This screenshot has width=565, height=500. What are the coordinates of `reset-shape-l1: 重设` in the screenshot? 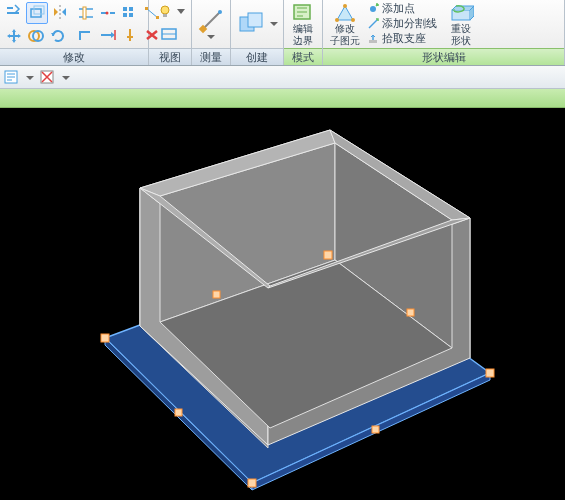 It's located at (461, 28).